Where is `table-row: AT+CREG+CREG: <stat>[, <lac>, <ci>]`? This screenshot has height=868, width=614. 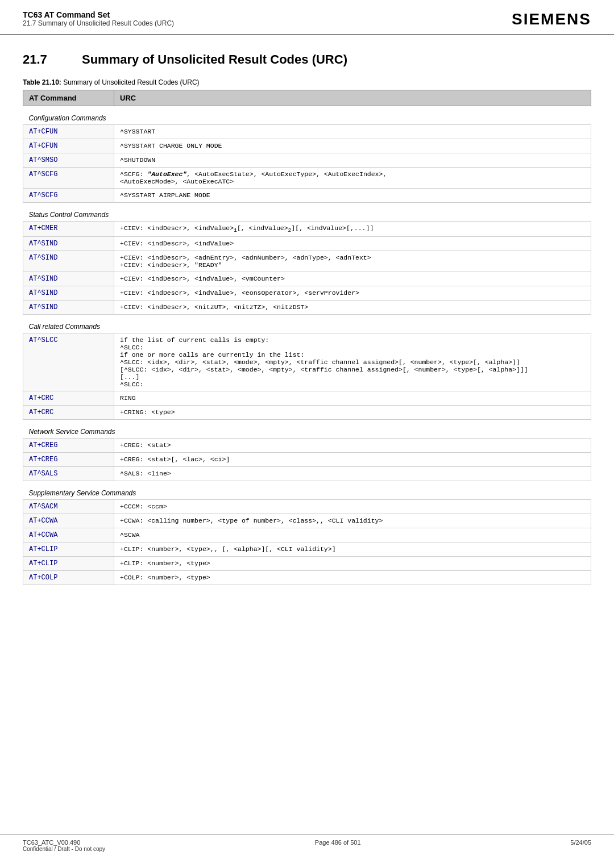 table-row: AT+CREG+CREG: <stat>[, <lac>, <ci>] is located at coordinates (307, 460).